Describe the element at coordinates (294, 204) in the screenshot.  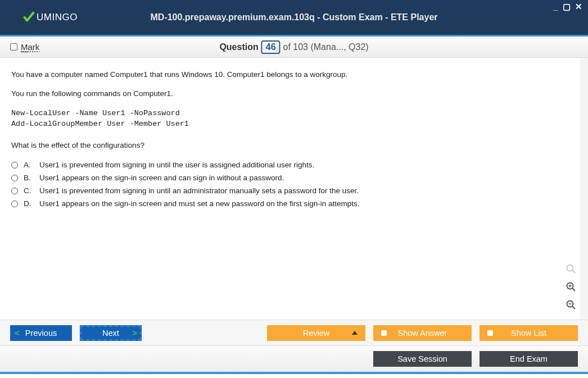
I see `answer-option-d: D. User1 appears on the sign-in screen a…` at that location.